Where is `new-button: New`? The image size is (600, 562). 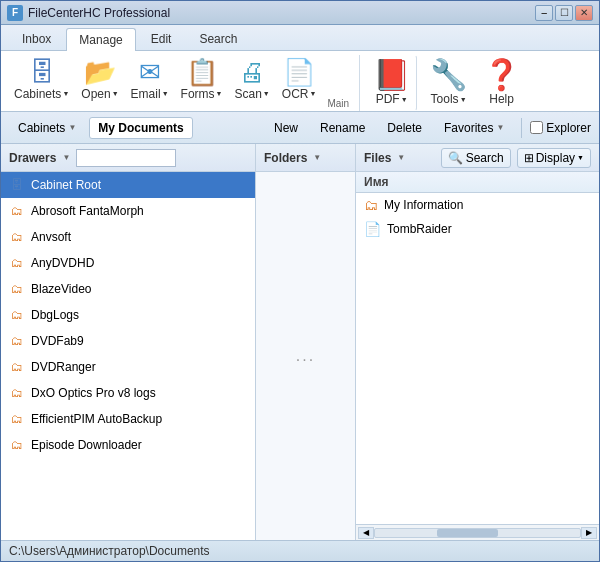 new-button: New is located at coordinates (286, 128).